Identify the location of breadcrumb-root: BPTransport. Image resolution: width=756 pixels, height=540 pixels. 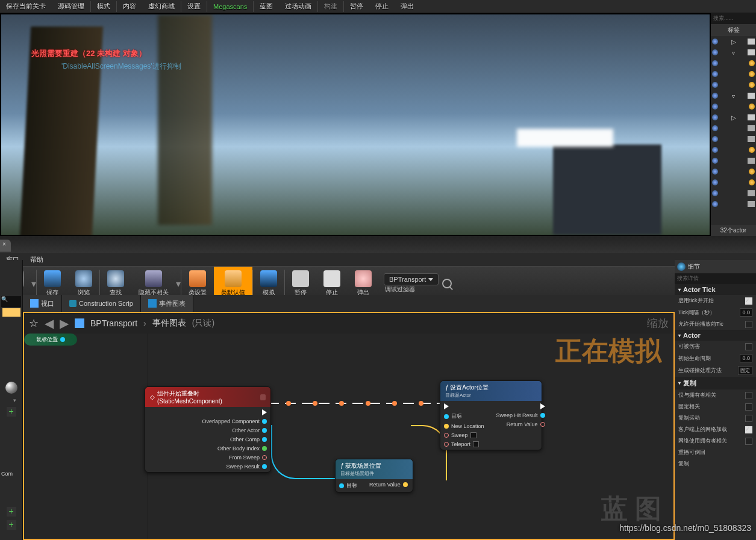
(114, 323).